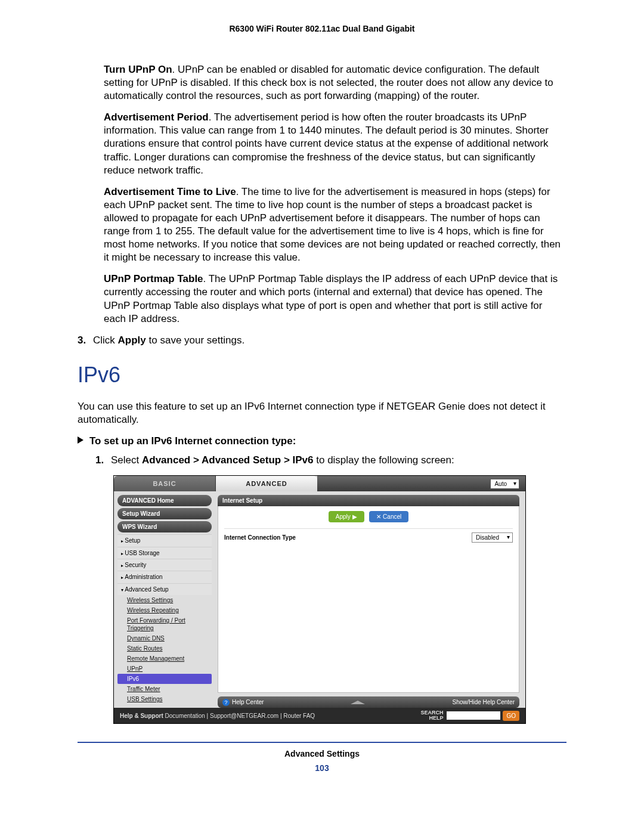 This screenshot has height=833, width=644. Describe the element at coordinates (267, 484) in the screenshot. I see `tab-advanced: ADVANCED` at that location.